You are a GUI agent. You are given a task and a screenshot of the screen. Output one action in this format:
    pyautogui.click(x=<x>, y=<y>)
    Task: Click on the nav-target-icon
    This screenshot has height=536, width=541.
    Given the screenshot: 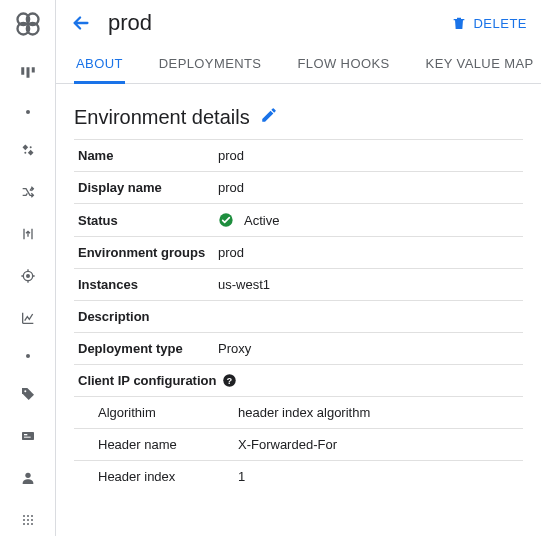 What is the action you would take?
    pyautogui.click(x=28, y=276)
    